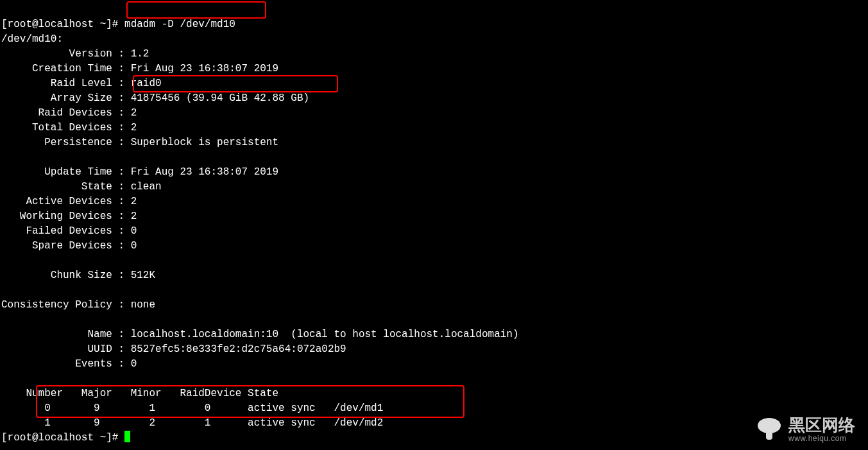 This screenshot has height=450, width=868. Describe the element at coordinates (140, 394) in the screenshot. I see `table-header: Number Major Minor RaidDevice State` at that location.